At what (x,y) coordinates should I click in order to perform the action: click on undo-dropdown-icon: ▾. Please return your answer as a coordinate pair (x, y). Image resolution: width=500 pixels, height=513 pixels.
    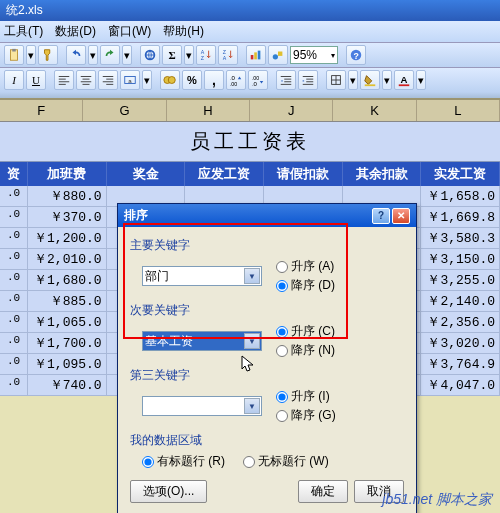
    Looking at the image, I should click on (93, 55).